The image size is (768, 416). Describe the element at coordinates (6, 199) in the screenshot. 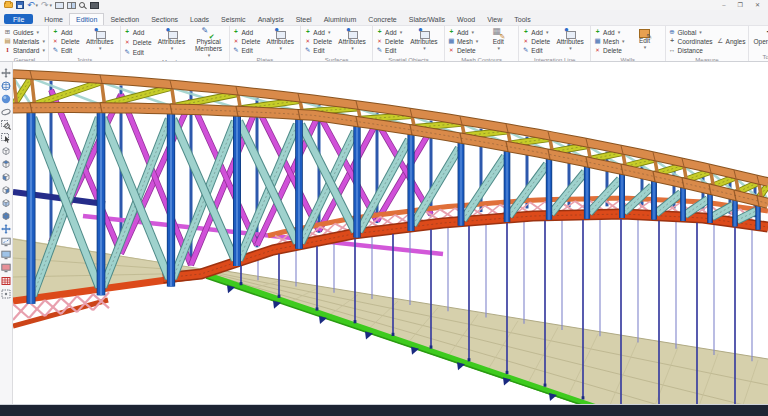

I see `cube-front-icon` at that location.